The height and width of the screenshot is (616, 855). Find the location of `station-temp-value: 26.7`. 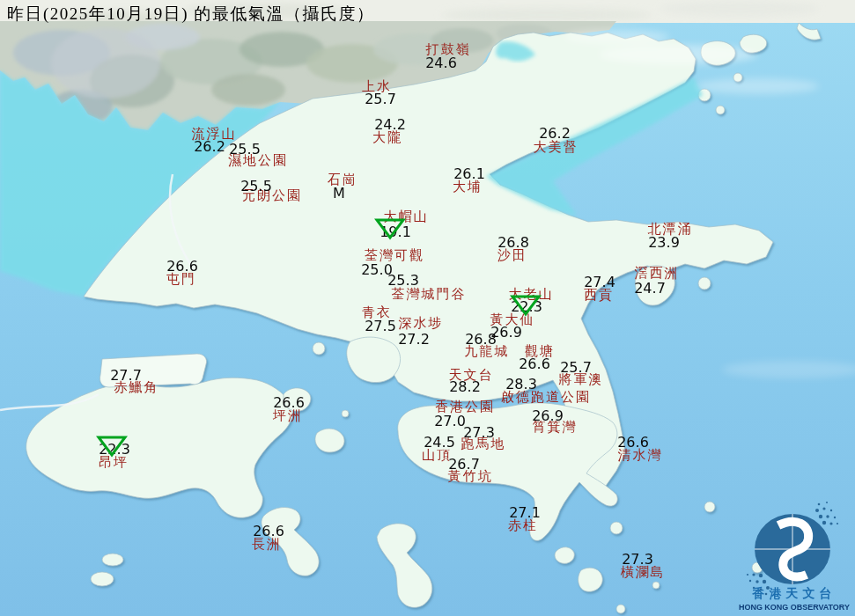

station-temp-value: 26.7 is located at coordinates (464, 465).